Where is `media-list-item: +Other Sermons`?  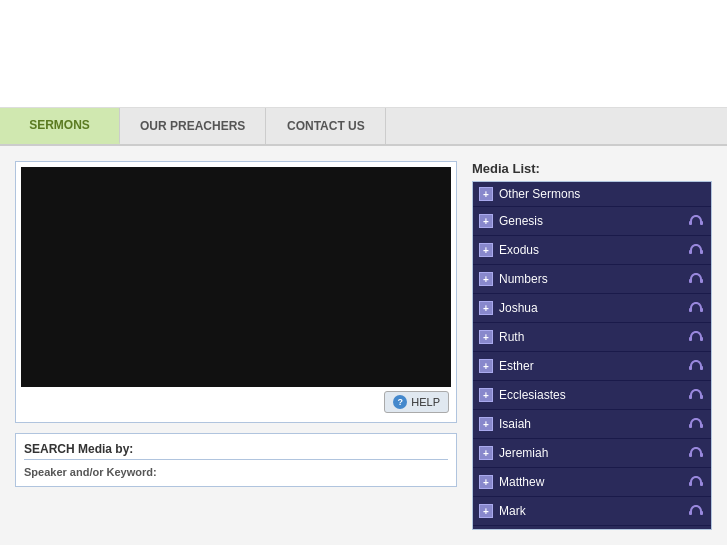 media-list-item: +Other Sermons is located at coordinates (592, 194).